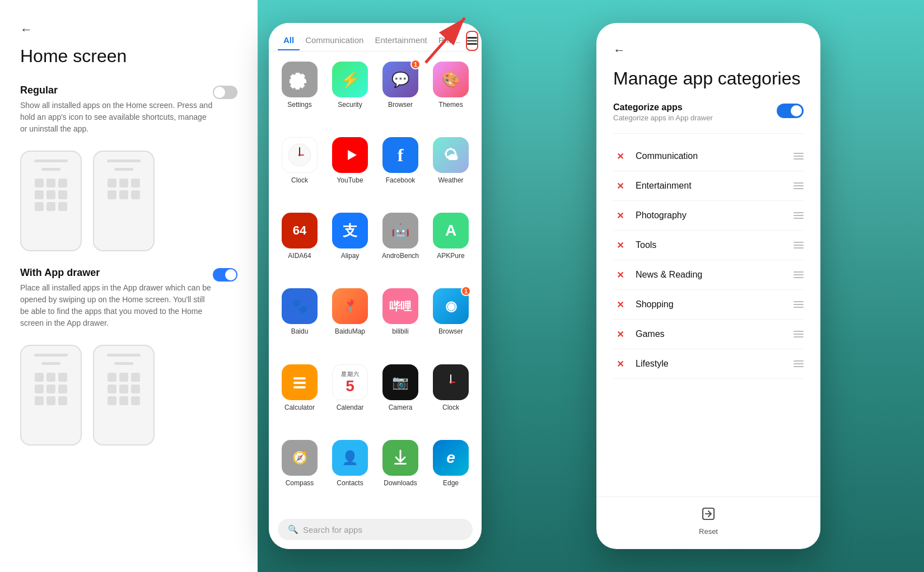  I want to click on app-facebook: f Facebook, so click(400, 169).